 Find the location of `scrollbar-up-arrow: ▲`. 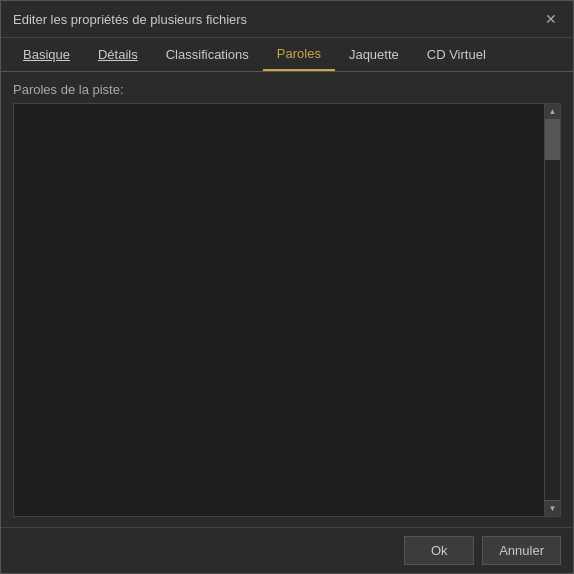

scrollbar-up-arrow: ▲ is located at coordinates (552, 112).